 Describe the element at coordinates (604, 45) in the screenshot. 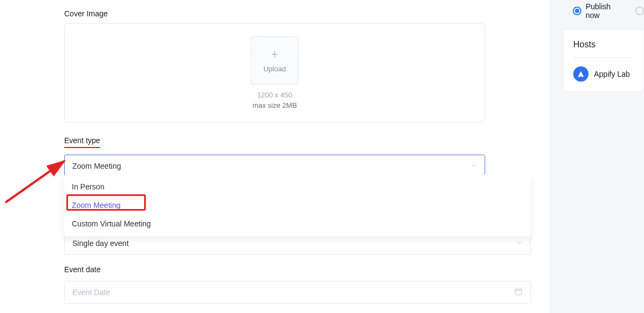

I see `hosts-title: Hosts` at that location.